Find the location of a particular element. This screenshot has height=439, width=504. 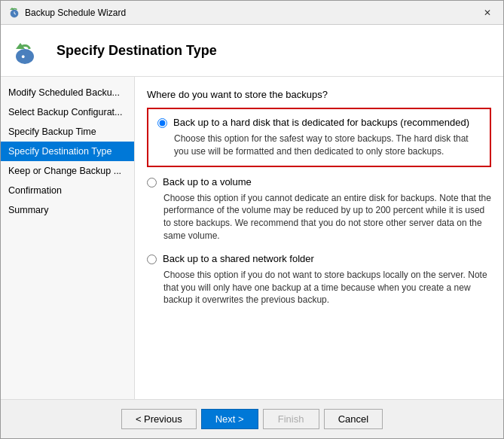

sidebar-item-modify-scheduled: Modify Scheduled Backu... is located at coordinates (68, 93).